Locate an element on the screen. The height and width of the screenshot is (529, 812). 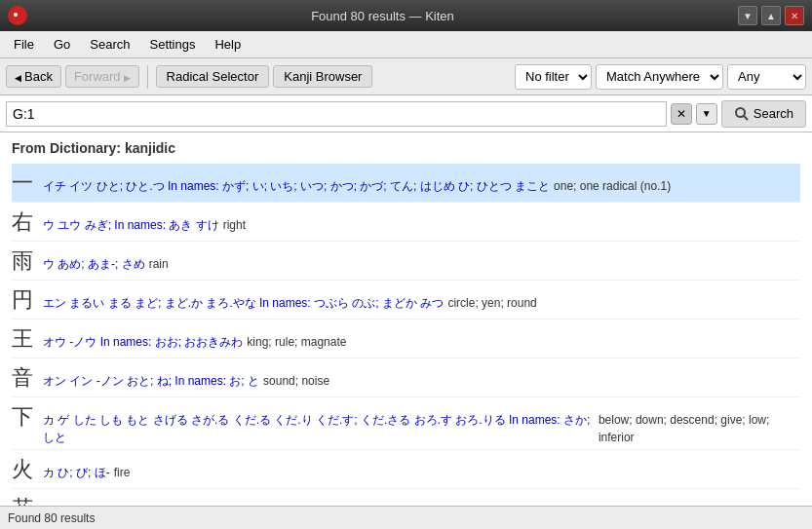
table-row: 右ウ ユウ みぎ; In names: あき すけ right is located at coordinates (406, 222).